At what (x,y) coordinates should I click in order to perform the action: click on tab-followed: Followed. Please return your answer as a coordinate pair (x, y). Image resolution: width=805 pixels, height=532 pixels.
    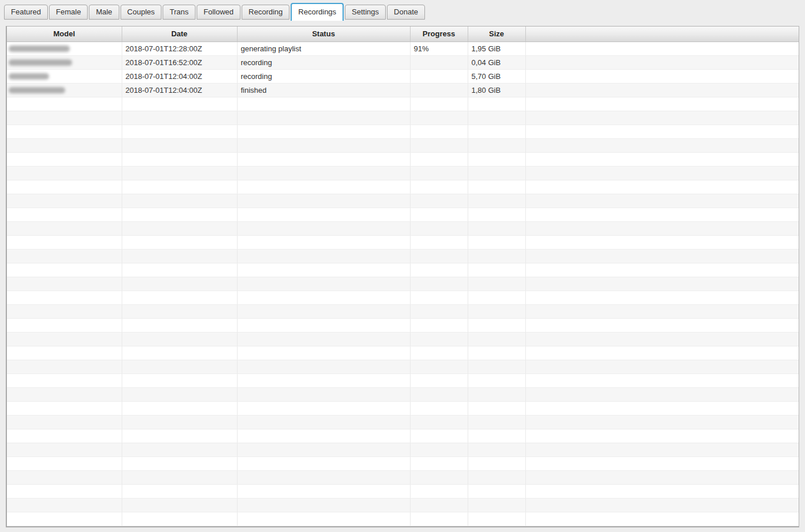
    Looking at the image, I should click on (219, 12).